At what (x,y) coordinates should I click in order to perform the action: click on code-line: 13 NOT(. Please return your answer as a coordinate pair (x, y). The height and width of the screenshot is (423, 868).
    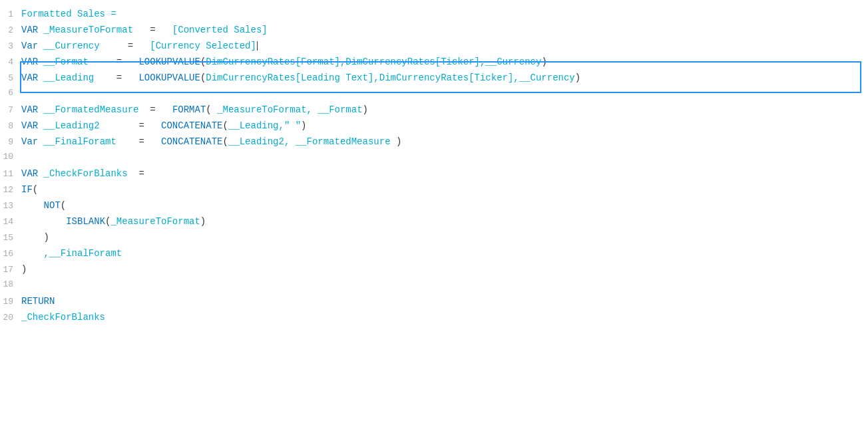
    Looking at the image, I should click on (434, 206).